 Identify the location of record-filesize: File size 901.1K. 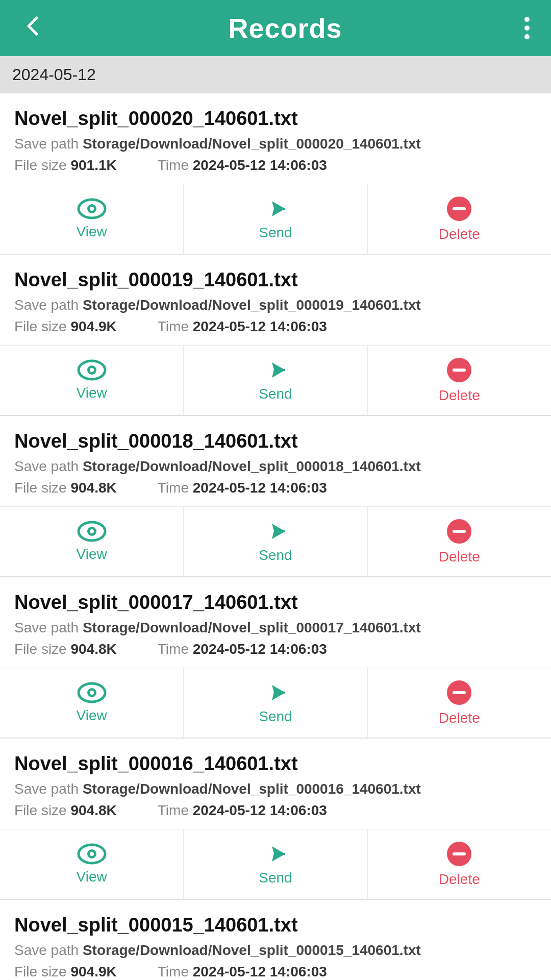
(65, 165).